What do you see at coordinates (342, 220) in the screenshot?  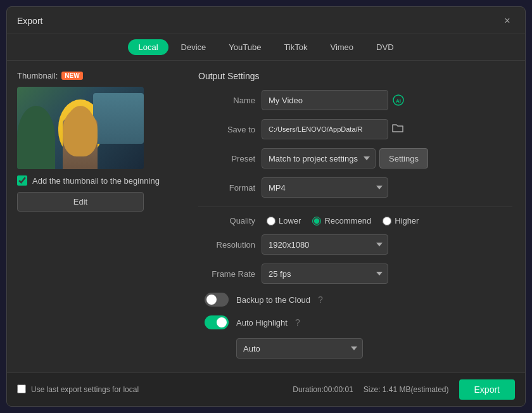 I see `quality-recommend-option: Recommend` at bounding box center [342, 220].